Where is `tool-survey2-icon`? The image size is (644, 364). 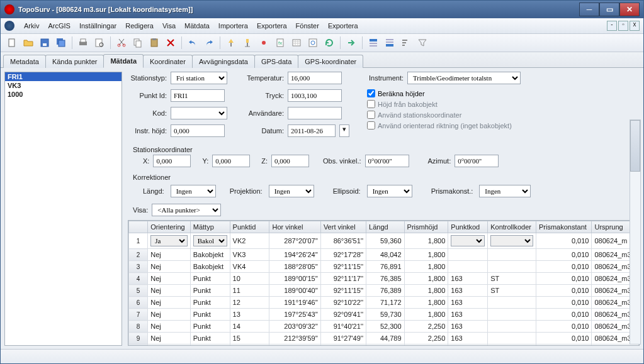
tool-survey2-icon is located at coordinates (247, 43).